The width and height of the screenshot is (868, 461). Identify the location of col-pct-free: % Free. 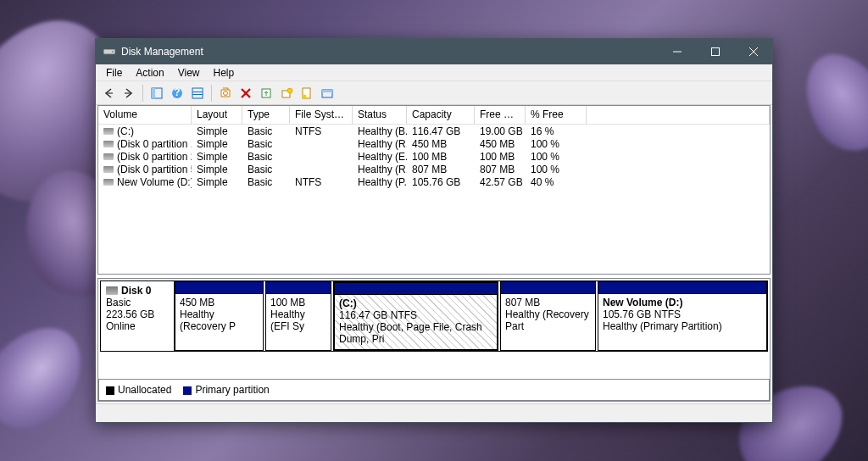
(556, 115).